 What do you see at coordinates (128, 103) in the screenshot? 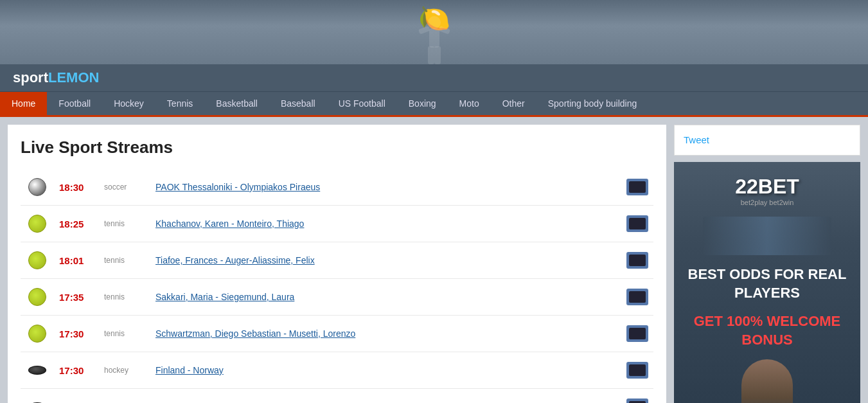
I see `nav-item-hockey: Hockey` at bounding box center [128, 103].